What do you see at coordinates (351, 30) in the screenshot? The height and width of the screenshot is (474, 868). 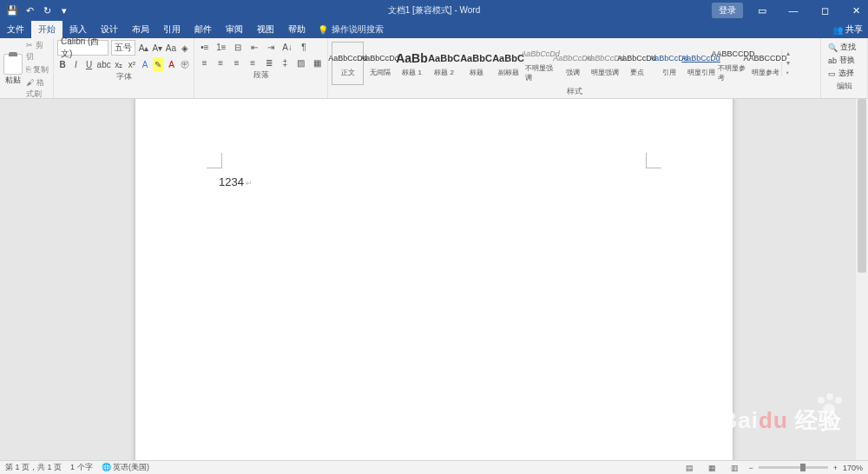 I see `tell-me-search: 💡 操作说明搜索` at bounding box center [351, 30].